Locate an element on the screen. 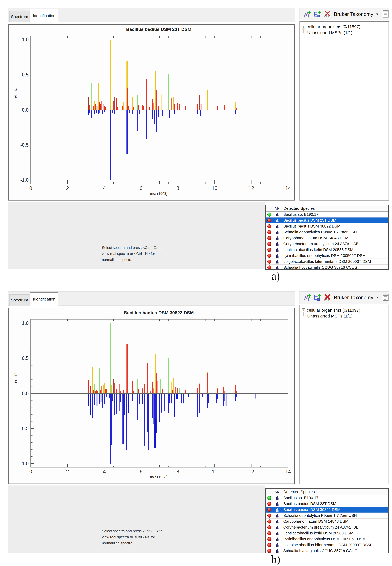 The width and height of the screenshot is (392, 566). x-tick-label: 6 is located at coordinates (141, 188).